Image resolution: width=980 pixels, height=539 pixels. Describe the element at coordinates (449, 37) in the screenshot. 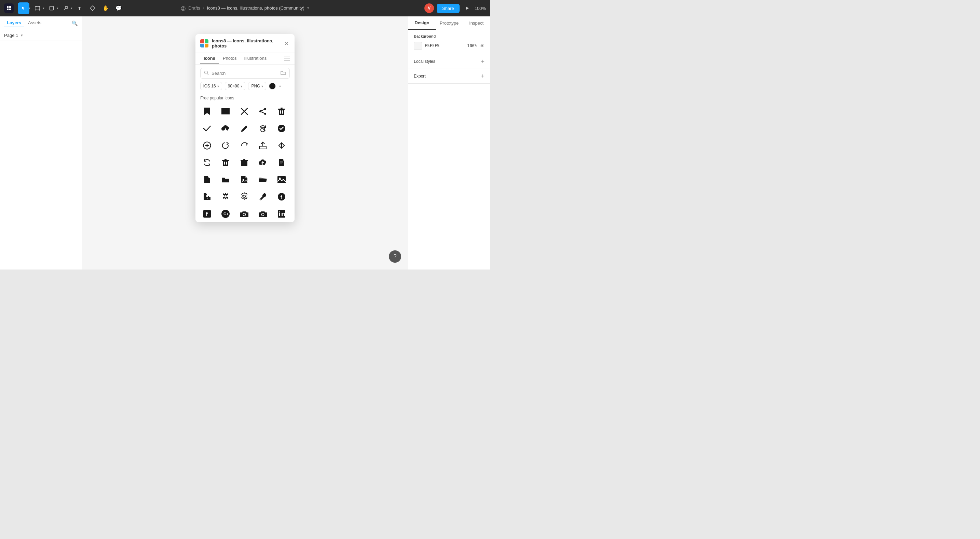

I see `background-label: Background` at that location.